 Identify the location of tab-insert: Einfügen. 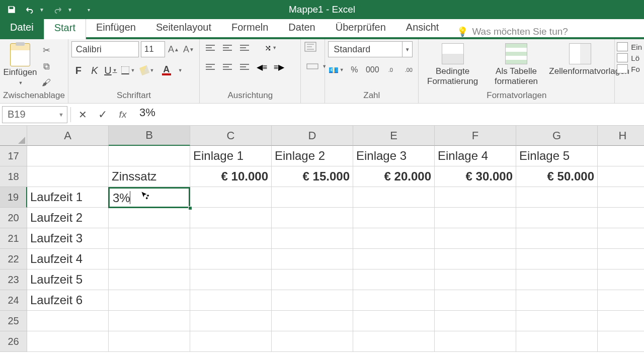
(116, 27).